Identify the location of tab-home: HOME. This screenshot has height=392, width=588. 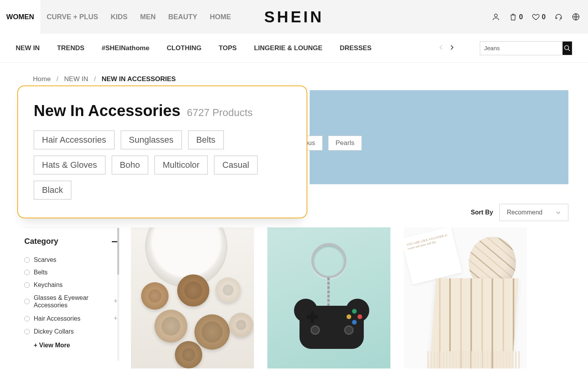
(220, 17).